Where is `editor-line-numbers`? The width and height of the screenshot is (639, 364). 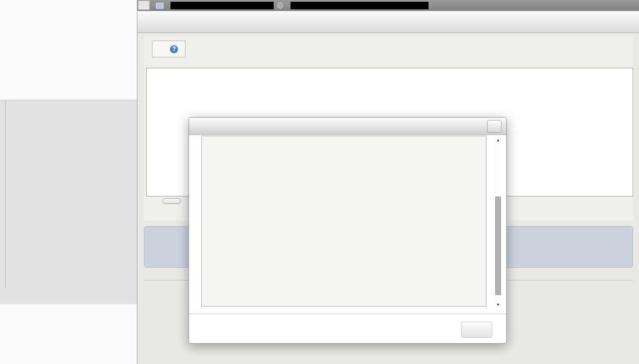
editor-line-numbers is located at coordinates (154, 132).